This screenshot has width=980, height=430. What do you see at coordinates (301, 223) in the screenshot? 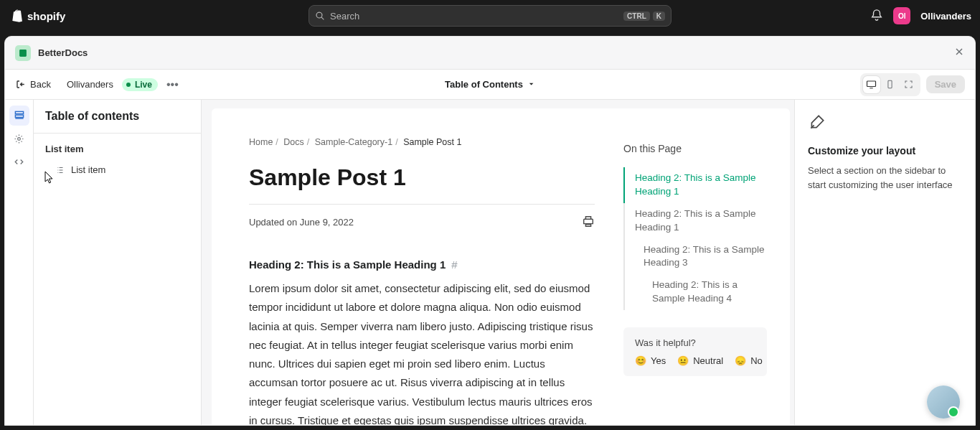
I see `updated-date: Updated on June 9, 2022` at bounding box center [301, 223].